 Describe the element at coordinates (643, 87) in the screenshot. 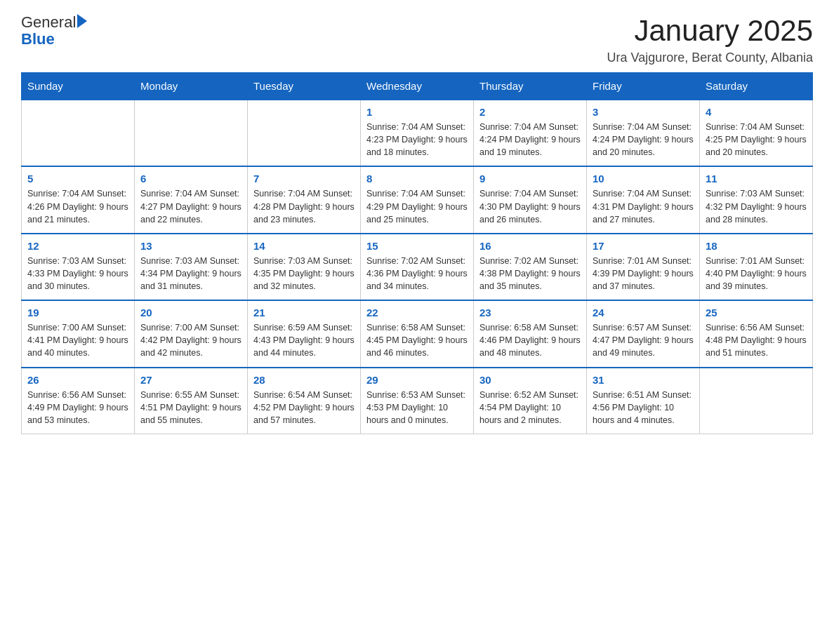

I see `column-header-friday: Friday` at that location.